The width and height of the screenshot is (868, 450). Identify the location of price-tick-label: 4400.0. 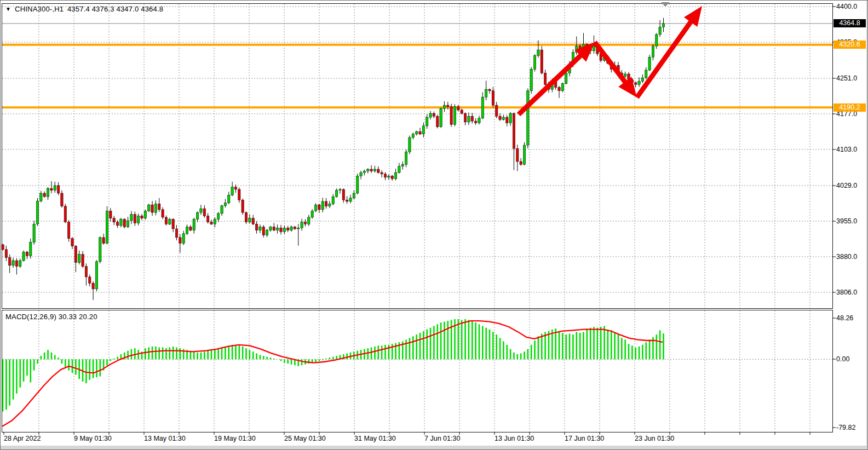
(852, 7).